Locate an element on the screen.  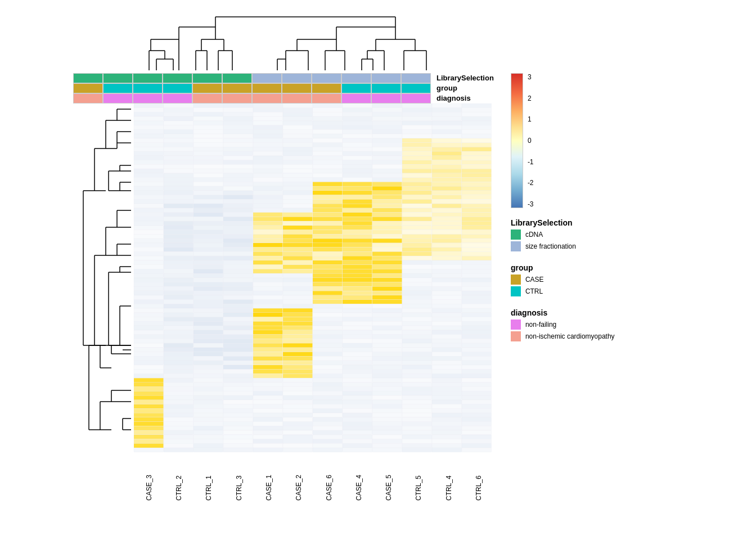
color-bar is located at coordinates (517, 141).